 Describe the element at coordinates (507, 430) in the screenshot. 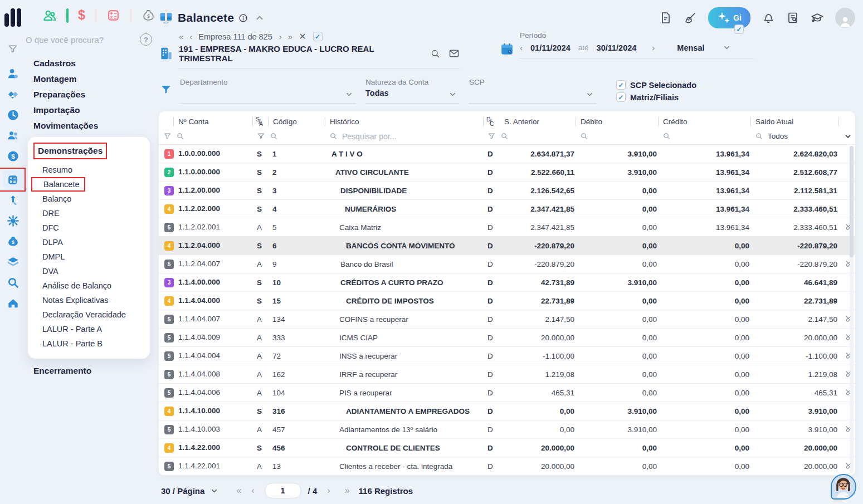

I see `table-row: 51.1.4.10.003A457Adiantamentos de 13º sa…` at that location.